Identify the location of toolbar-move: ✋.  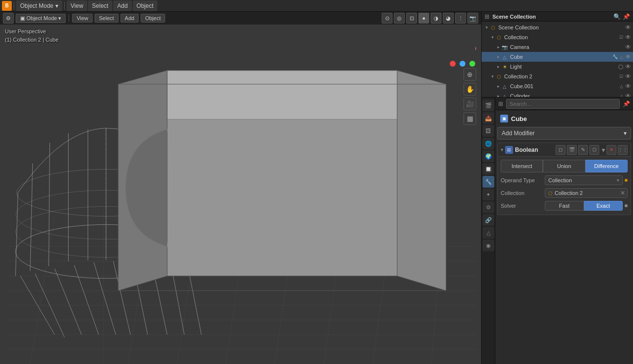
(470, 89).